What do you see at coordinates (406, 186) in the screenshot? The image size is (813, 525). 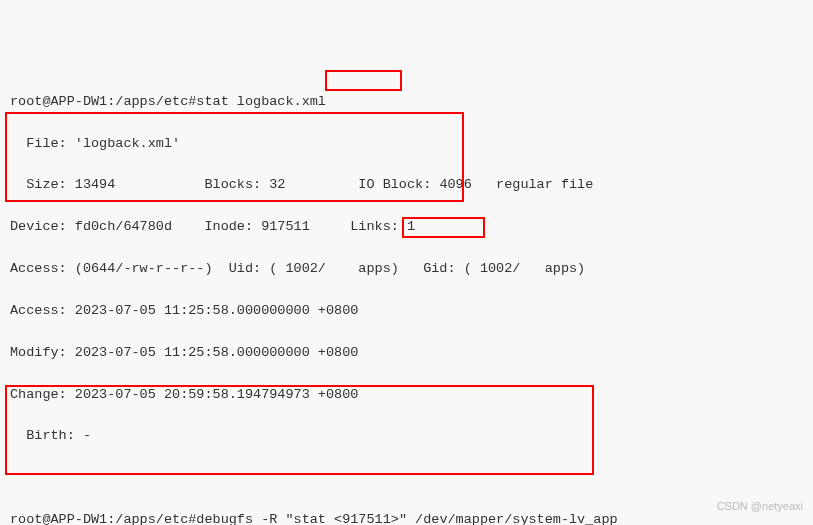 I see `stat-size-blocks-line: Size: 13494 Blocks: 32 IO Block: 4096 re…` at bounding box center [406, 186].